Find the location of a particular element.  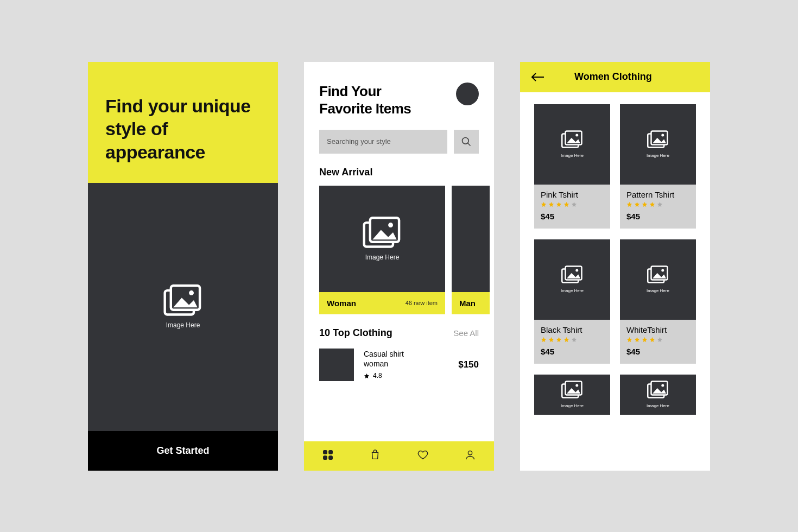

product-name: Black Tshirt is located at coordinates (572, 330).